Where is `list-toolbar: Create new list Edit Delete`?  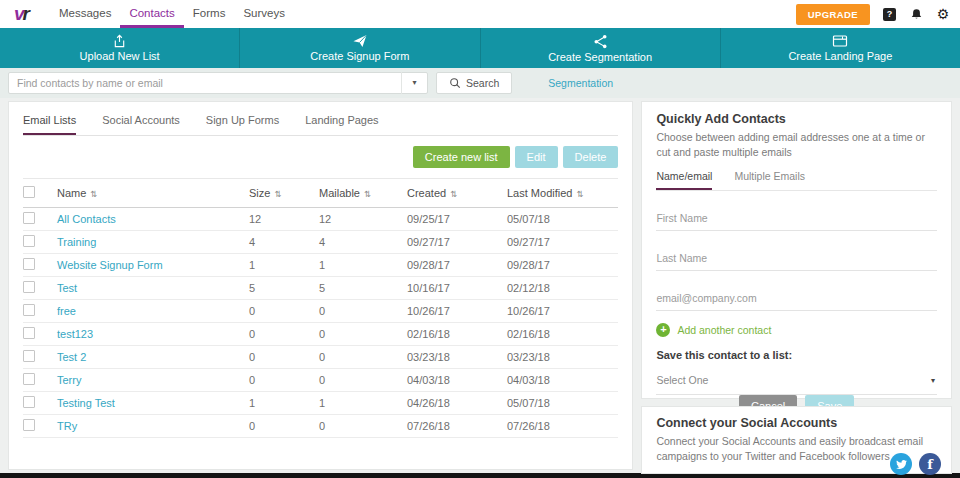 list-toolbar: Create new list Edit Delete is located at coordinates (320, 157).